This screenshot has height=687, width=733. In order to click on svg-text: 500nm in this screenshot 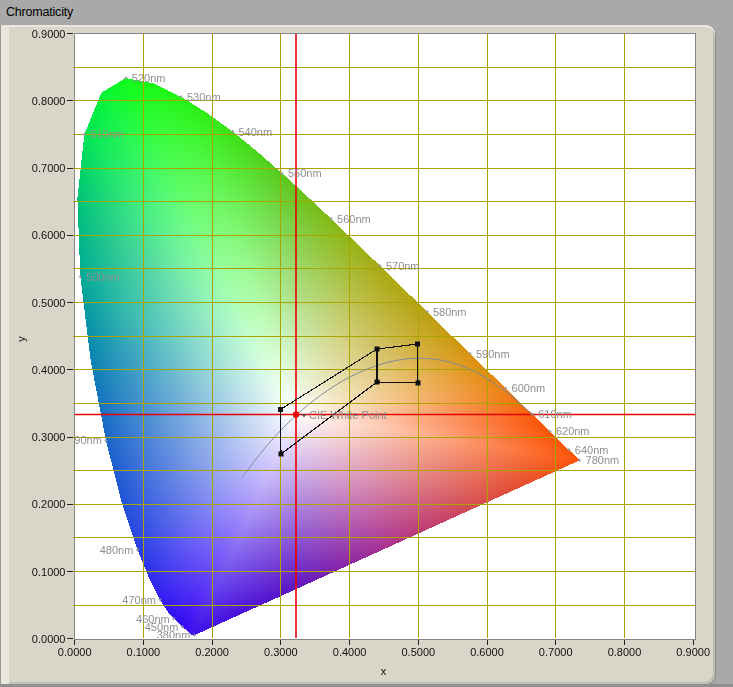, I will do `click(103, 277)`.